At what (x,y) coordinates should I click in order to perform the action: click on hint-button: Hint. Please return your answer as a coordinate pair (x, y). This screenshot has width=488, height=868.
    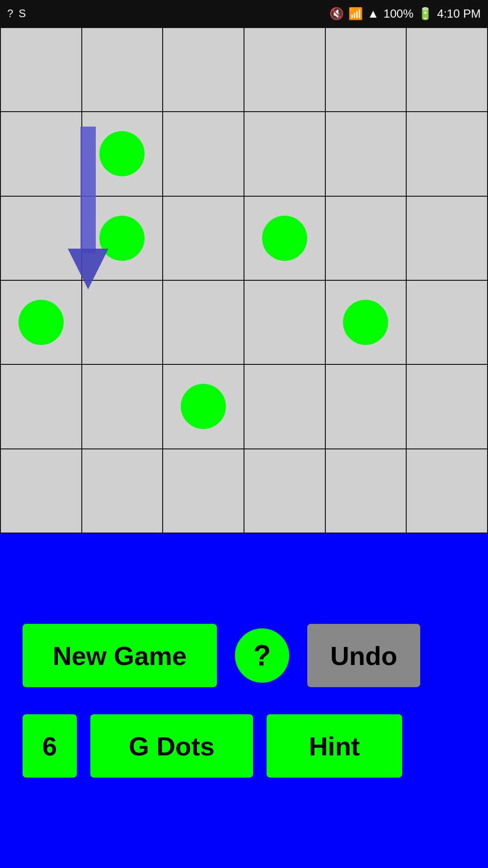
    Looking at the image, I should click on (334, 746).